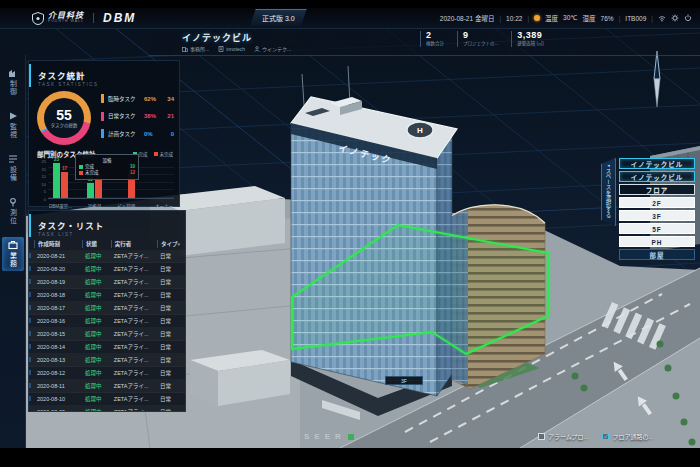  I want to click on watermark: SEER, so click(329, 436).